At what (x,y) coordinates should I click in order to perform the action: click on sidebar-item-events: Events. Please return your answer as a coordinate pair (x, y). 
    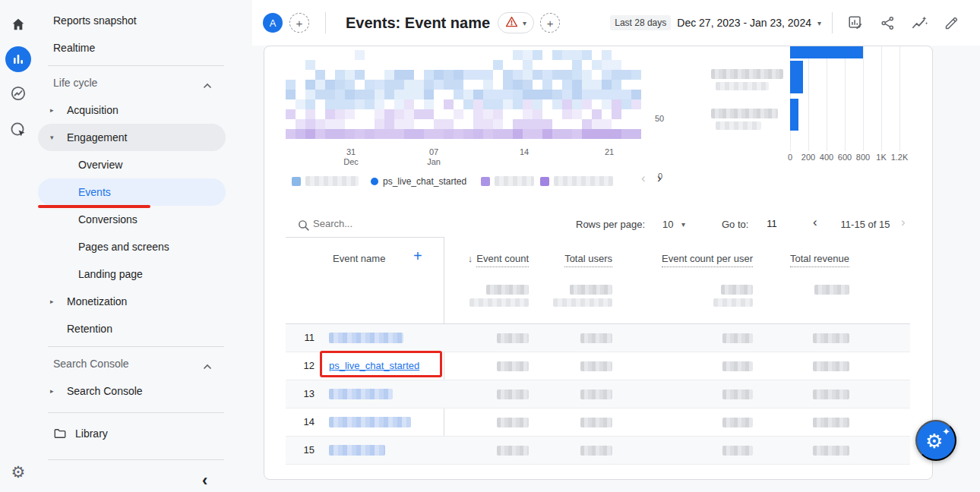
    Looking at the image, I should click on (132, 192).